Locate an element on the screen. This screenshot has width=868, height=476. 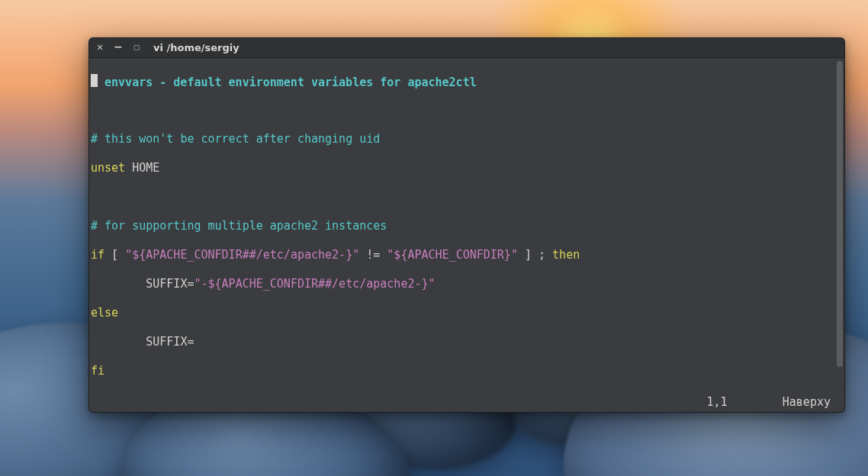
keyword-else: else is located at coordinates (104, 313).